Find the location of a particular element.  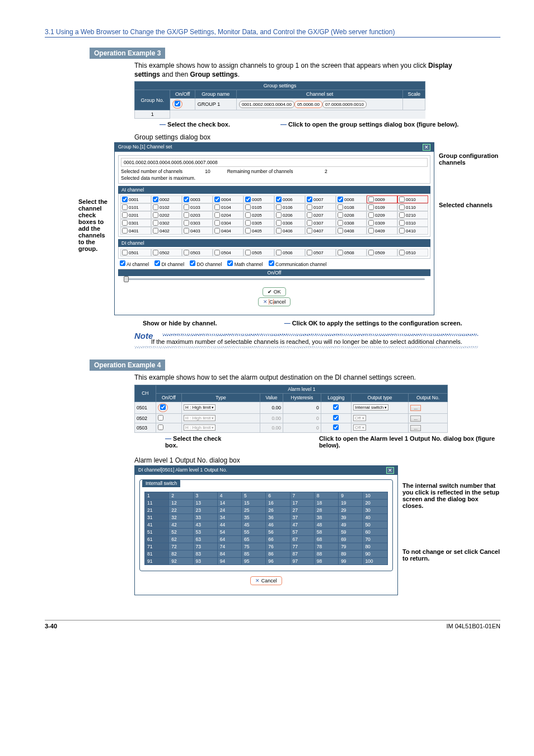

logging-checkbox is located at coordinates (336, 408).